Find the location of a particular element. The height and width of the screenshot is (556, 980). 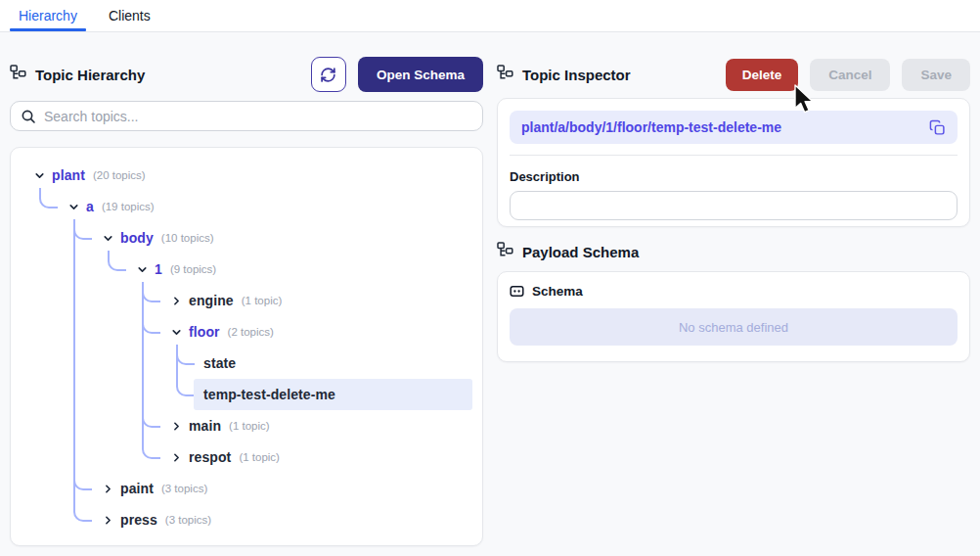

tree-node-paint: paint(3 topics) is located at coordinates (287, 488).